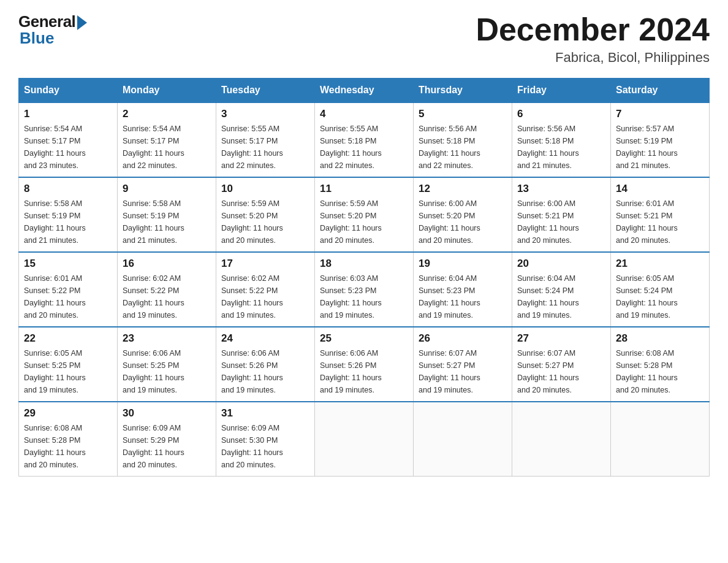 The image size is (728, 563). I want to click on title-section: December 2024 Fabrica, Bicol, Philippine…, so click(593, 39).